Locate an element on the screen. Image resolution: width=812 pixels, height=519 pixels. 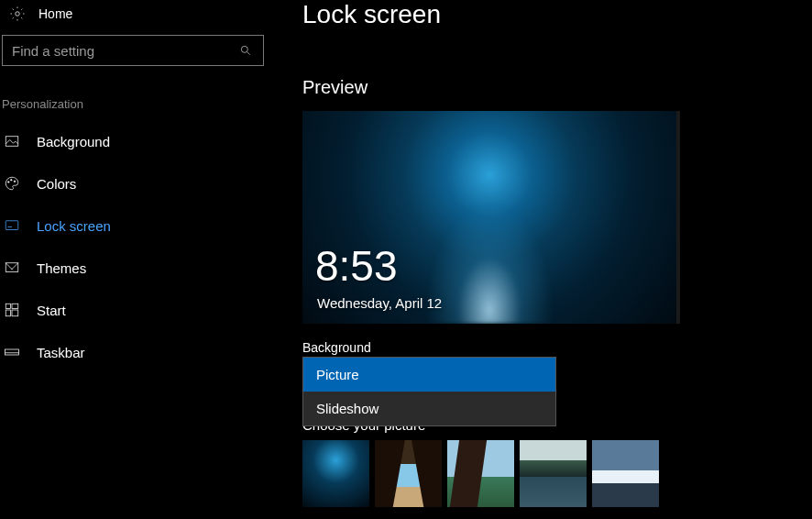
dropdown-option-slideshow: Slideshow is located at coordinates (429, 409).